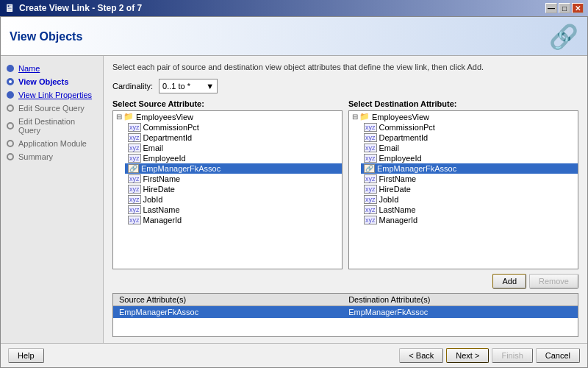  I want to click on source-attr-value: EmpManagerFkAssoc, so click(228, 312).